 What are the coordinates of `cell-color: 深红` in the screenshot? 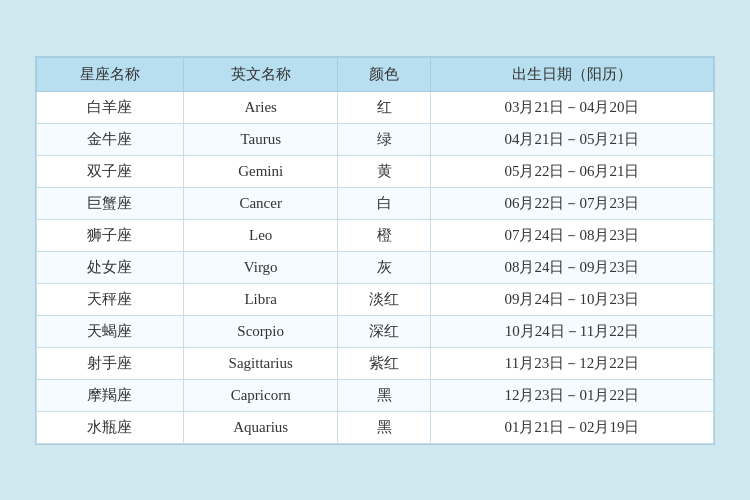 It's located at (384, 331).